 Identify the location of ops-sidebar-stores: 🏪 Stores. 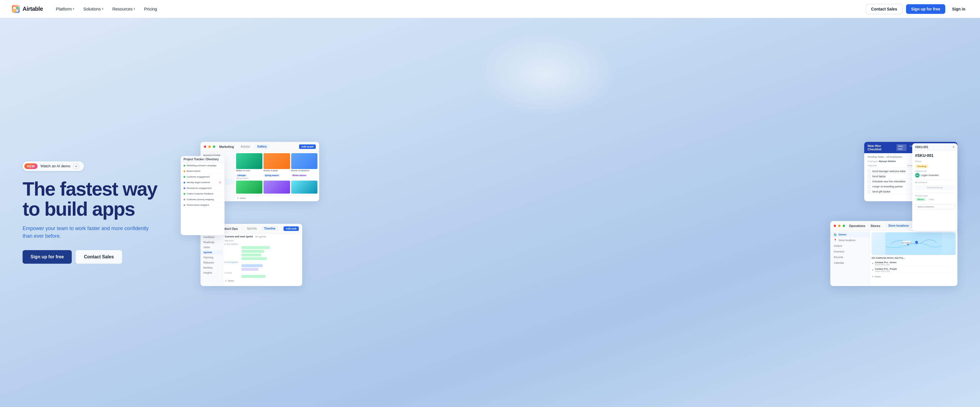
(850, 235).